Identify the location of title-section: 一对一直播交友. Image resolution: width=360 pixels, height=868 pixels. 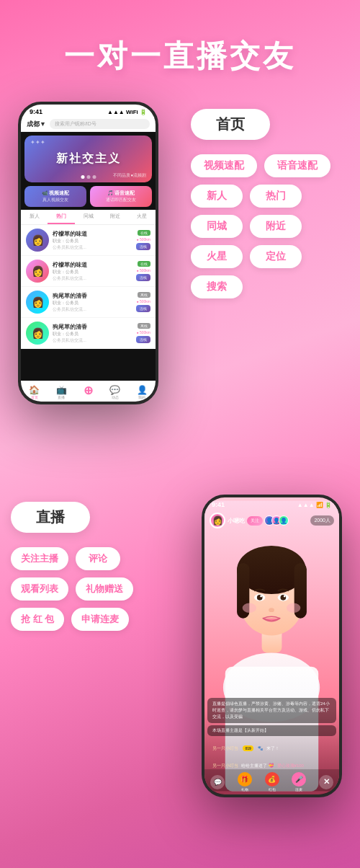
(180, 49).